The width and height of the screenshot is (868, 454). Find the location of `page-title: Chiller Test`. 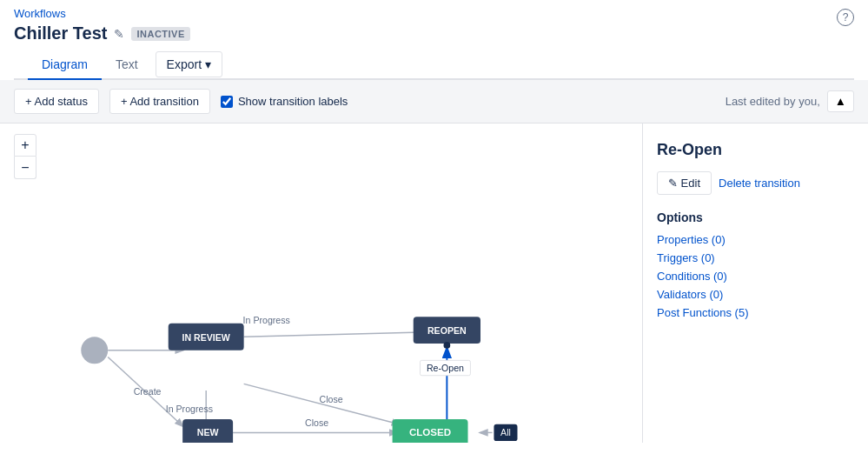

page-title: Chiller Test is located at coordinates (61, 33).